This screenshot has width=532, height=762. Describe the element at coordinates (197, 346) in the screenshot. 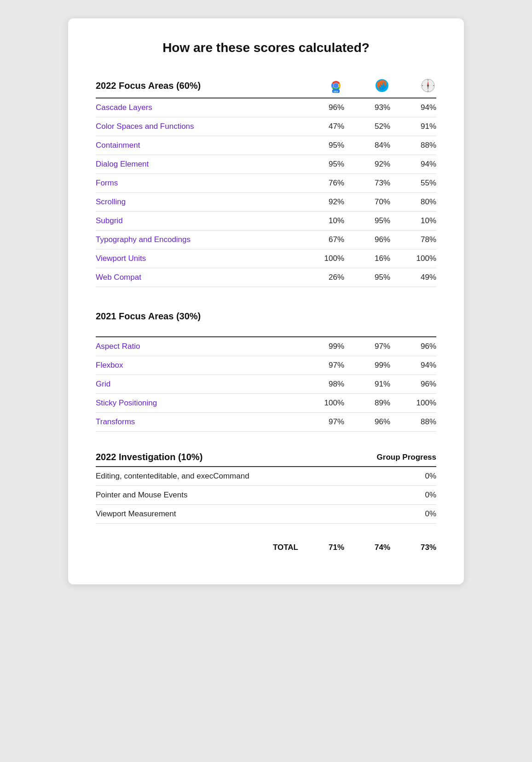

I see `label-aspect-ratio: Aspect Ratio` at that location.